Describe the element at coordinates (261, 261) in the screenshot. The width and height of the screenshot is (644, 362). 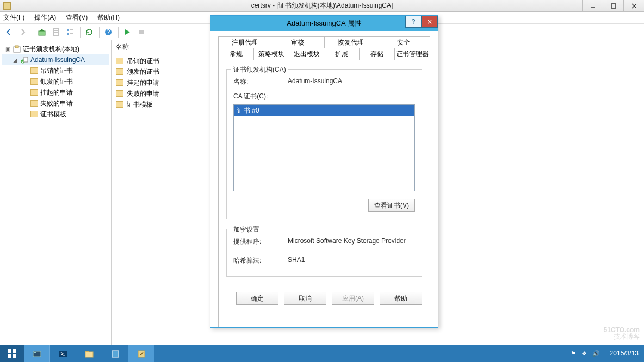
I see `hash-label: 哈希算法:` at that location.